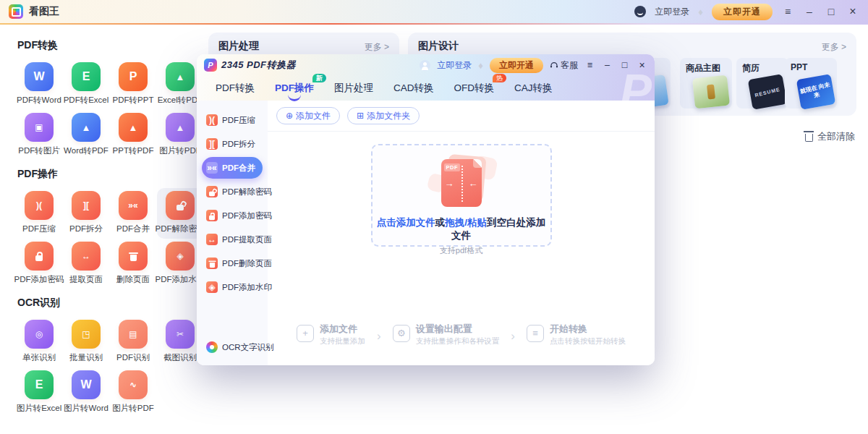 This screenshot has width=868, height=434. What do you see at coordinates (133, 77) in the screenshot?
I see `P-glyph: P` at bounding box center [133, 77].